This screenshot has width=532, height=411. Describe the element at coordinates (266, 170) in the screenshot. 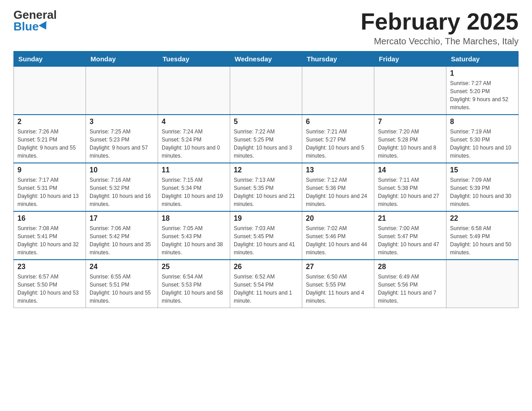

I see `day-number: 12` at that location.